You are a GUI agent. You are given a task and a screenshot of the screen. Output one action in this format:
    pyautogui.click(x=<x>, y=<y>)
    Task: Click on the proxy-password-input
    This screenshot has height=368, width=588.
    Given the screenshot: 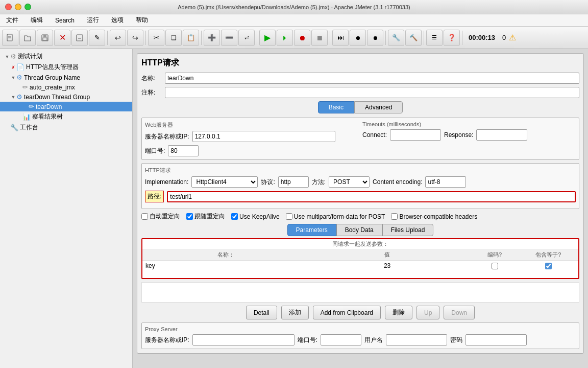 What is the action you would take?
    pyautogui.click(x=496, y=340)
    